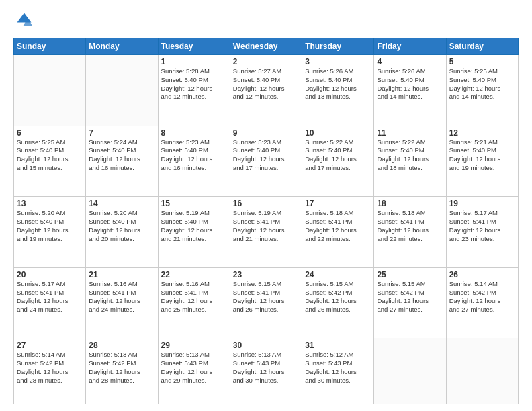 This screenshot has width=532, height=411. I want to click on day-info: Sunrise: 5:13 AMSunset: 5:43 PMDaylight:…, so click(194, 368).